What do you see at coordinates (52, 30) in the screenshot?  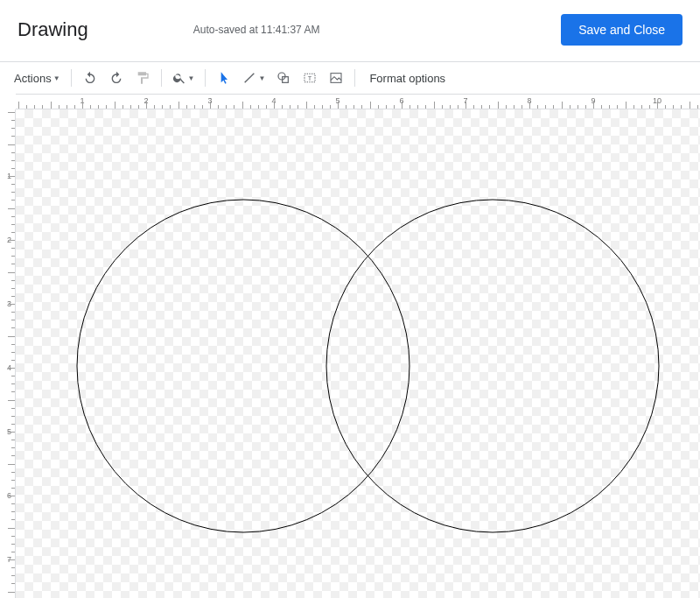 I see `page-title: Drawing` at bounding box center [52, 30].